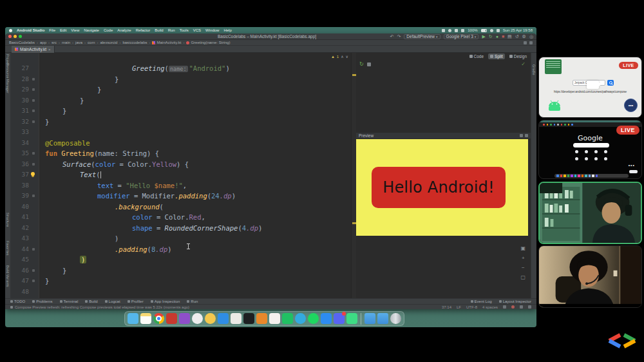 Image resolution: width=644 pixels, height=362 pixels. Describe the element at coordinates (8, 220) in the screenshot. I see `tool-strip-structure: Structure` at that location.